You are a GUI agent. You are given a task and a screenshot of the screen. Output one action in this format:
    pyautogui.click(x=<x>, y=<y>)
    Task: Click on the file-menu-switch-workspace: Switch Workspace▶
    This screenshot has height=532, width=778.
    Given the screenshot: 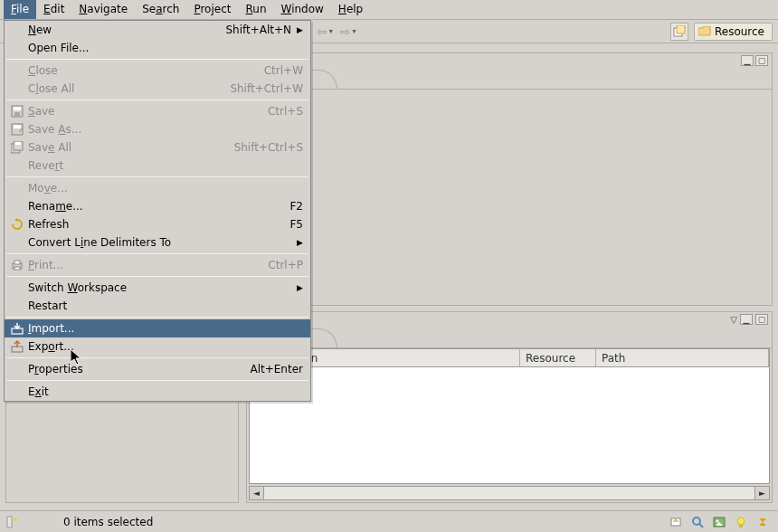 What is the action you would take?
    pyautogui.click(x=157, y=288)
    